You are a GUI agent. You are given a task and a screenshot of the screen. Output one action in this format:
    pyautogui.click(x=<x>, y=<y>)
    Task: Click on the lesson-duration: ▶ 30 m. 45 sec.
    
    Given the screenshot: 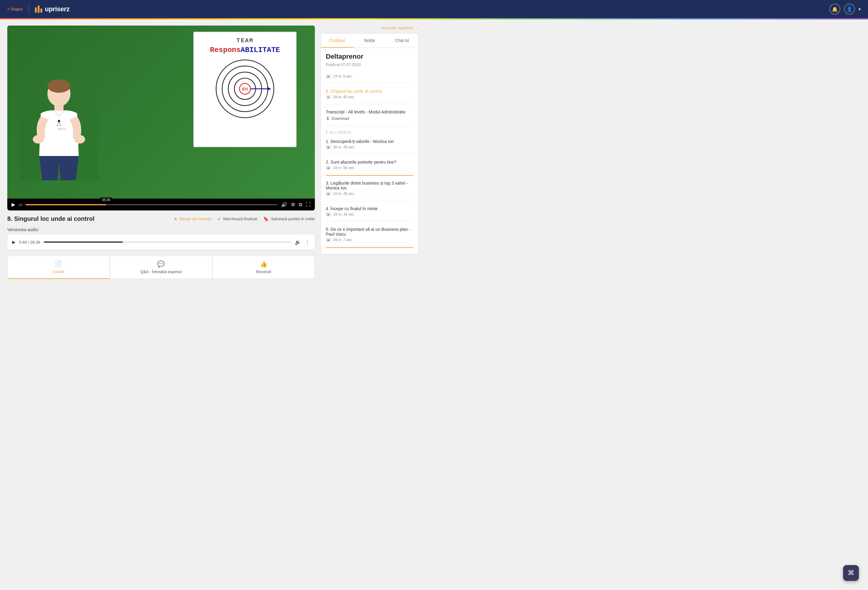 What is the action you would take?
    pyautogui.click(x=370, y=147)
    